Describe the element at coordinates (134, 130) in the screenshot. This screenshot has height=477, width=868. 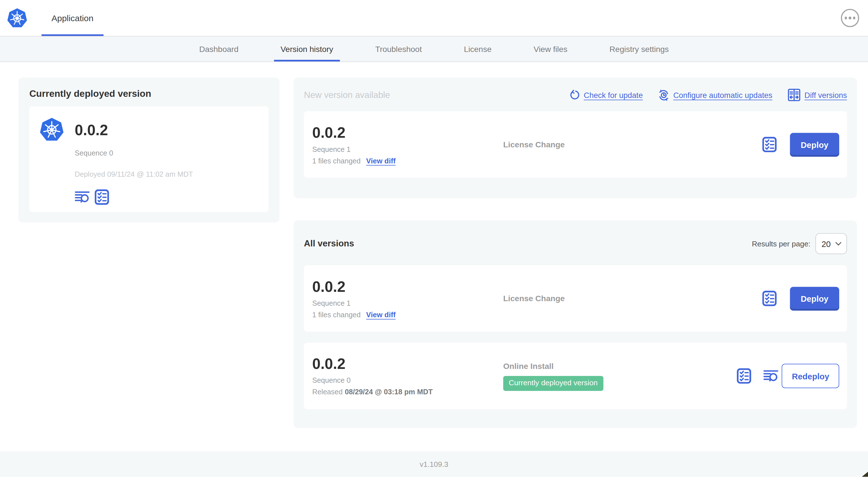
I see `deployed-version-label: 0.0.2` at that location.